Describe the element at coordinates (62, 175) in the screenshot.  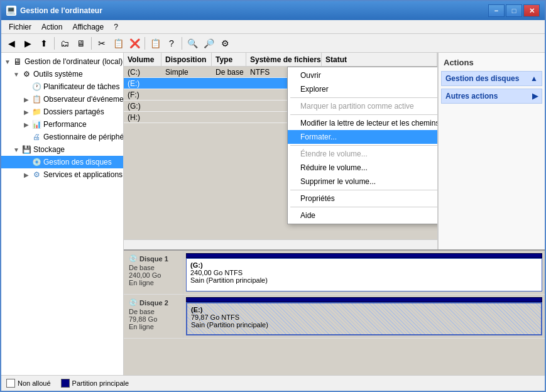
I see `tree-services: ▶ ⚙ Services et applications` at that location.